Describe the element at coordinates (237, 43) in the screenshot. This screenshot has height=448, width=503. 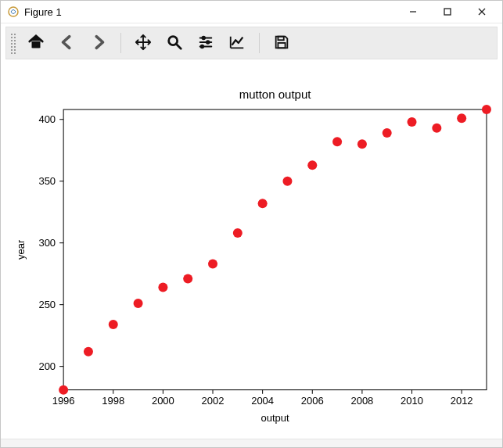
I see `edit-plot-button` at that location.